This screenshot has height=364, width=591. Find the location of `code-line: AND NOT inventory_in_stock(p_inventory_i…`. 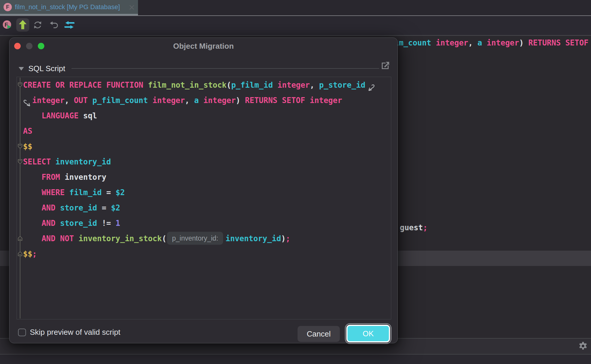

code-line: AND NOT inventory_in_stock(p_inventory_i… is located at coordinates (157, 239).